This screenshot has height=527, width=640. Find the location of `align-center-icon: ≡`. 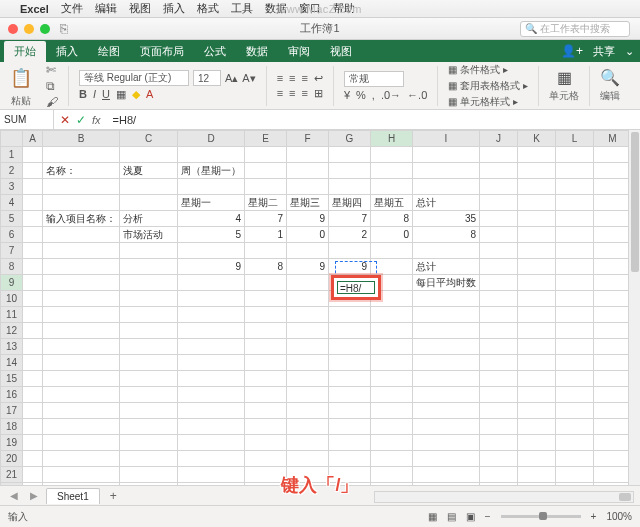

align-center-icon: ≡ is located at coordinates (292, 94).